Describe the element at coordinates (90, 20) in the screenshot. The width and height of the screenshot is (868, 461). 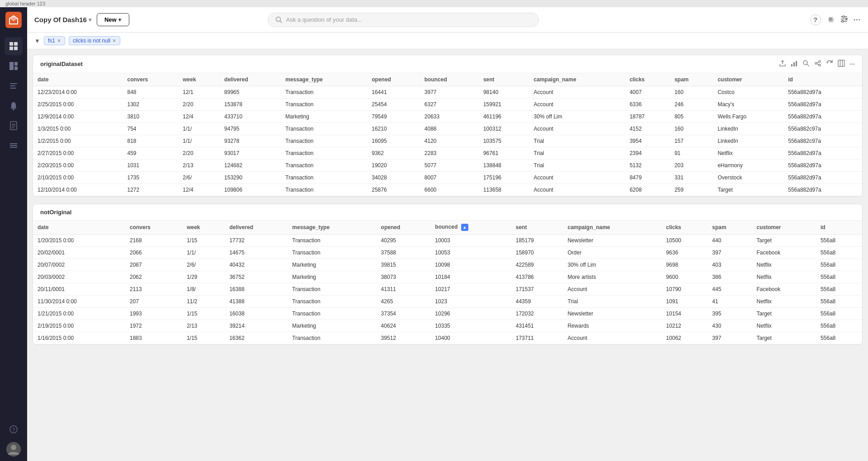
I see `title-dropdown-chevron: ▾` at that location.